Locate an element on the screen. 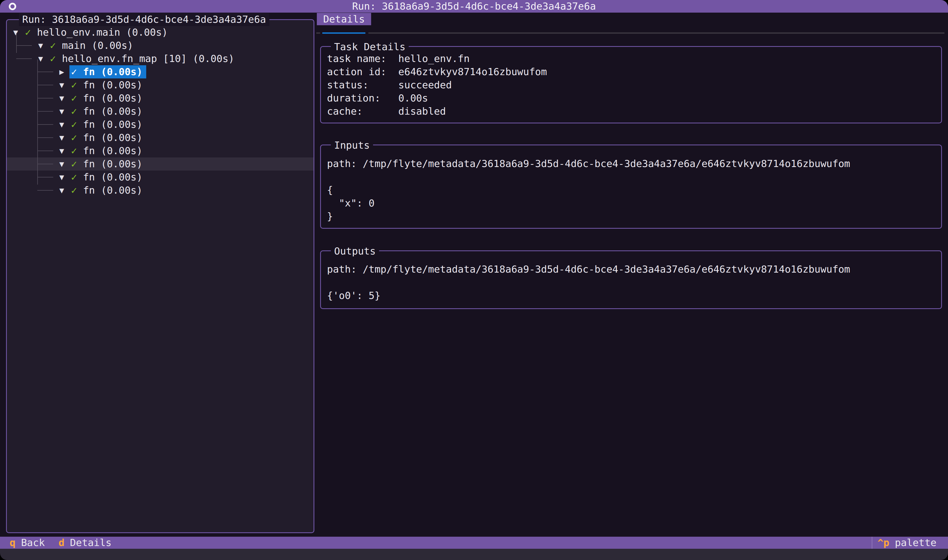 The image size is (948, 560). task-detail-row: action id:e646ztvkyv8714o16zbuwufom is located at coordinates (634, 72).